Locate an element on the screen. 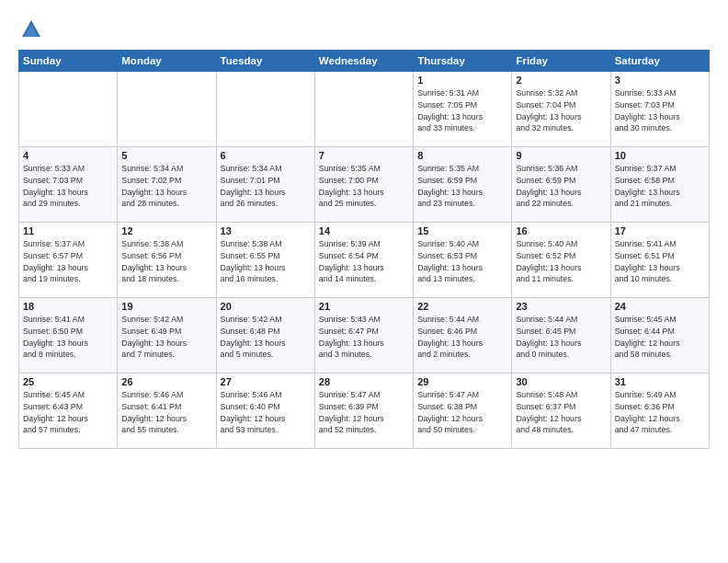 This screenshot has height=563, width=728. calendar-cell: 17Sunrise: 5:41 AMSunset: 6:51 PMDayligh… is located at coordinates (660, 260).